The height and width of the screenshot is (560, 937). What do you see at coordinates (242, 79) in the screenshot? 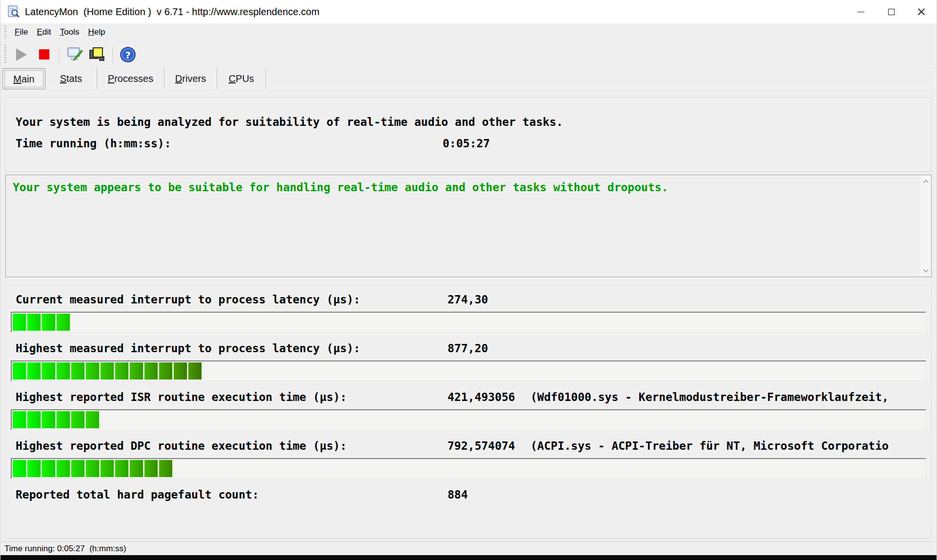
I see `tab-cpus: CPUs` at bounding box center [242, 79].